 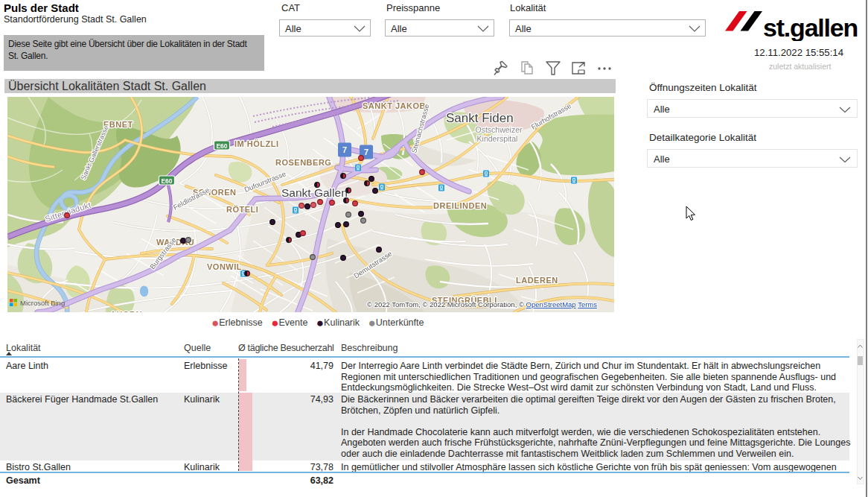 What do you see at coordinates (243, 209) in the screenshot?
I see `svg-text: RÖTELI` at bounding box center [243, 209].